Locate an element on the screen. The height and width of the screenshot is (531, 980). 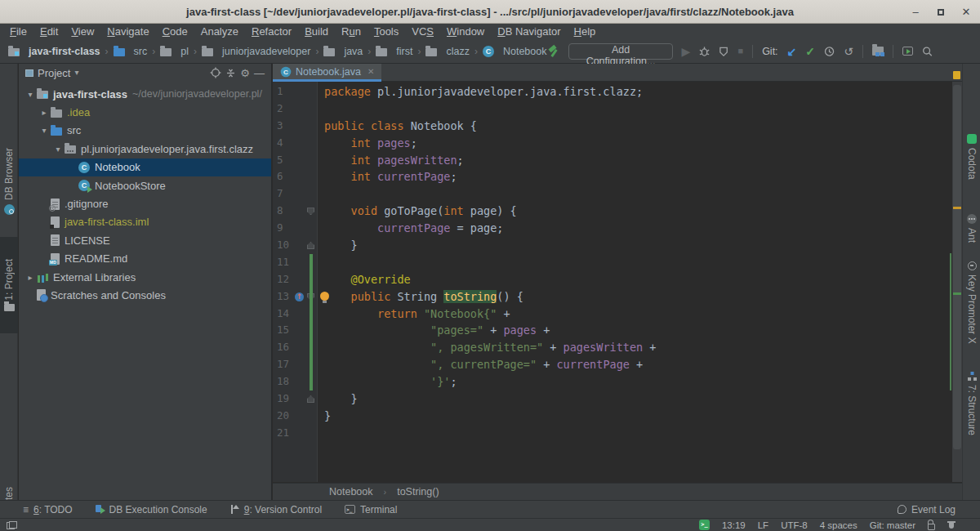
breadcrumb-java-first-class: java-first-class is located at coordinates (54, 51).